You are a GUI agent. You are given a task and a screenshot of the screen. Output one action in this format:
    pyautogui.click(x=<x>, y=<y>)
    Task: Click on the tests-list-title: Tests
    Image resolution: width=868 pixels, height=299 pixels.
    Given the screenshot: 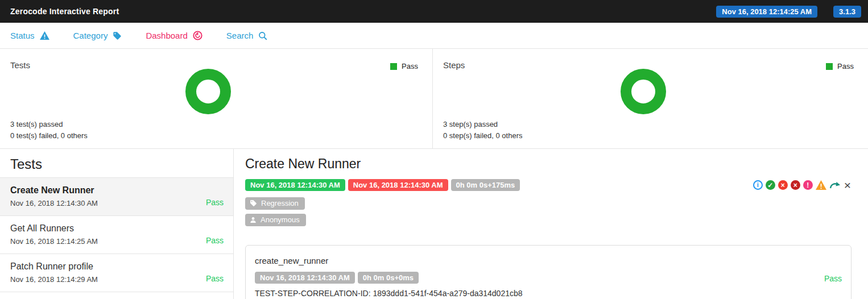 What is the action you would take?
    pyautogui.click(x=117, y=164)
    